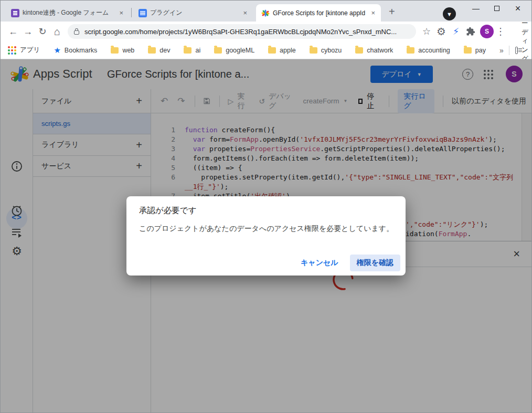  What do you see at coordinates (456, 31) in the screenshot?
I see `extension-bolt-icon: ⚡` at bounding box center [456, 31].